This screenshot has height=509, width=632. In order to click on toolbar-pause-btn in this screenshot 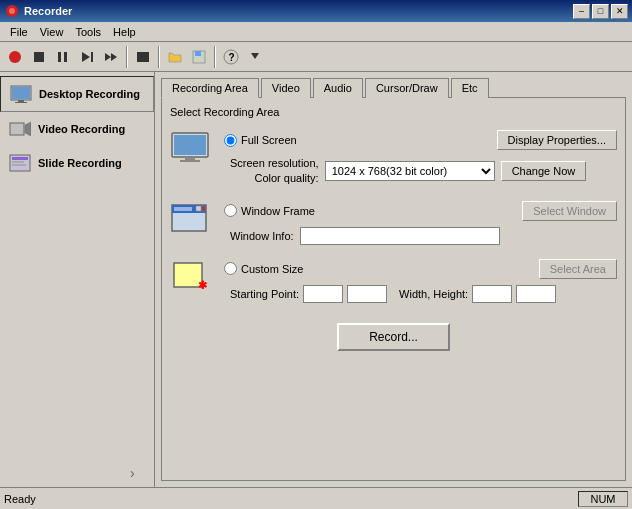, I will do `click(63, 57)`.